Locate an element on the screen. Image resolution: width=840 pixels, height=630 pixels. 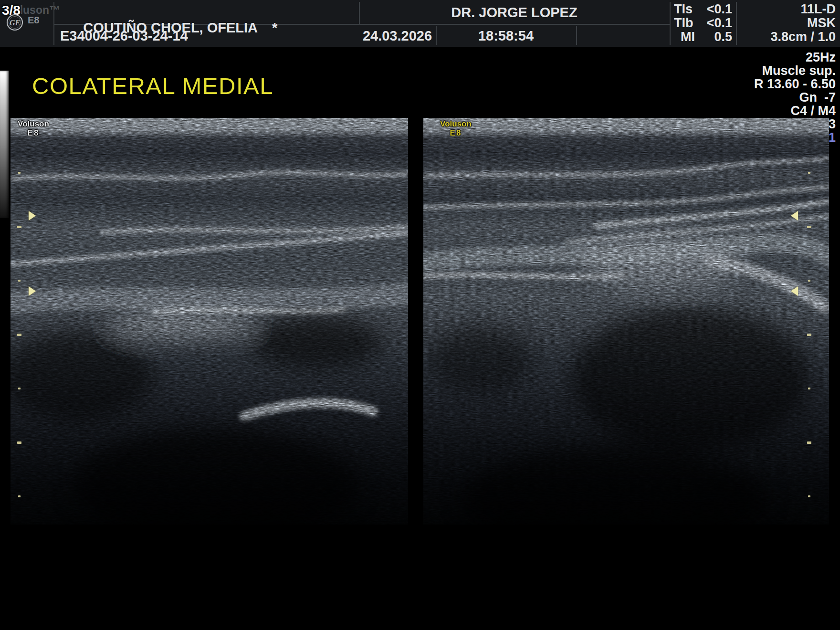
ti-bone-value: <0.1 is located at coordinates (720, 23).